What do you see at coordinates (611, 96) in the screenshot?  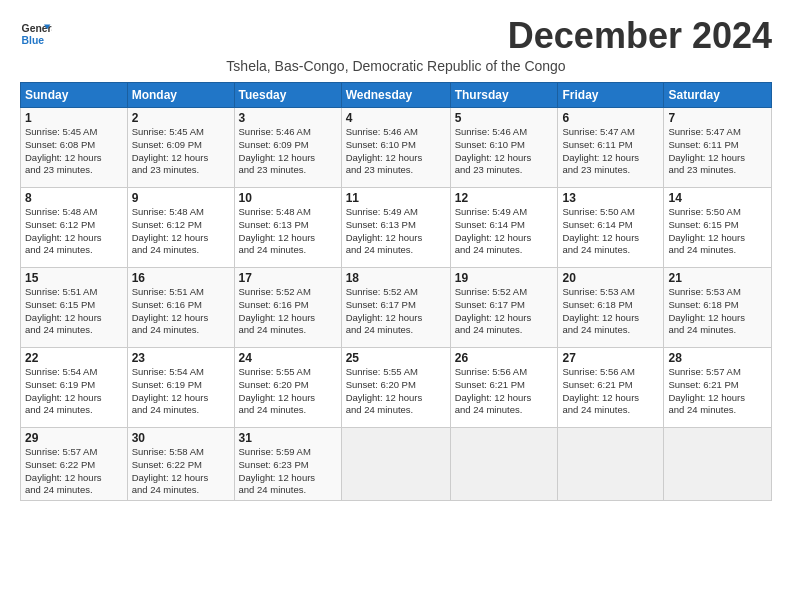 I see `header-friday: Friday` at bounding box center [611, 96].